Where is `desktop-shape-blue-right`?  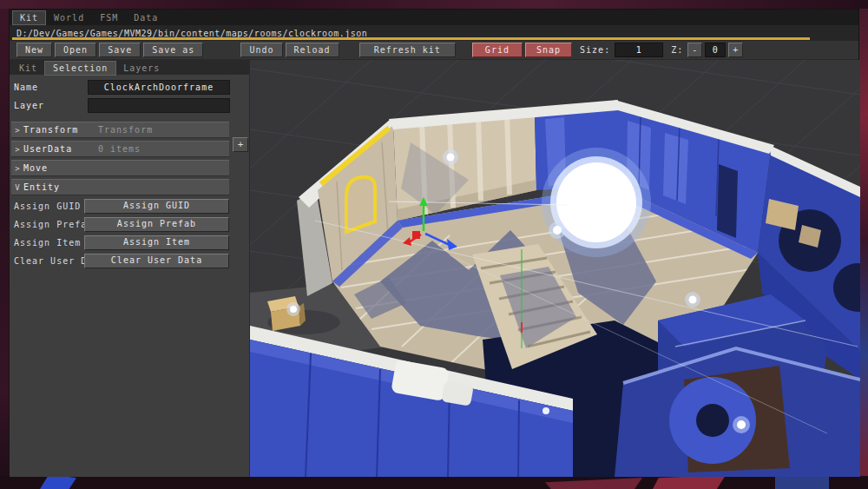 desktop-shape-blue-right is located at coordinates (802, 482).